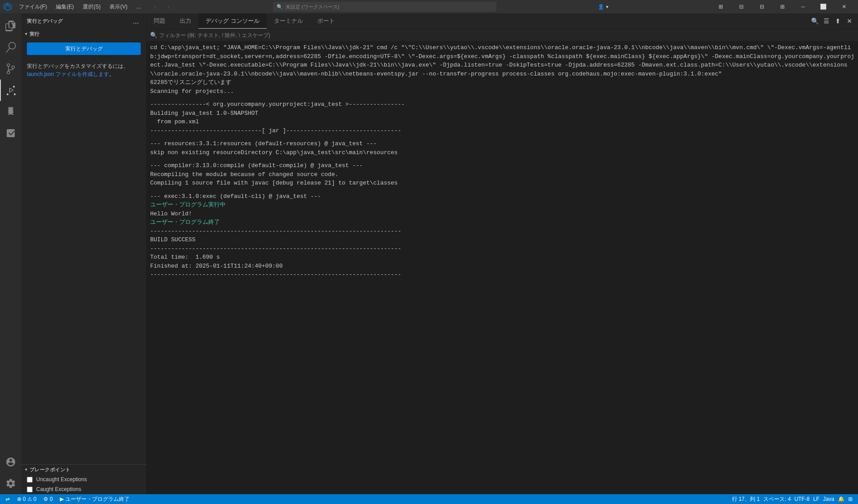 Image resolution: width=858 pixels, height=504 pixels. What do you see at coordinates (11, 254) in the screenshot?
I see `activity-bar` at bounding box center [11, 254].